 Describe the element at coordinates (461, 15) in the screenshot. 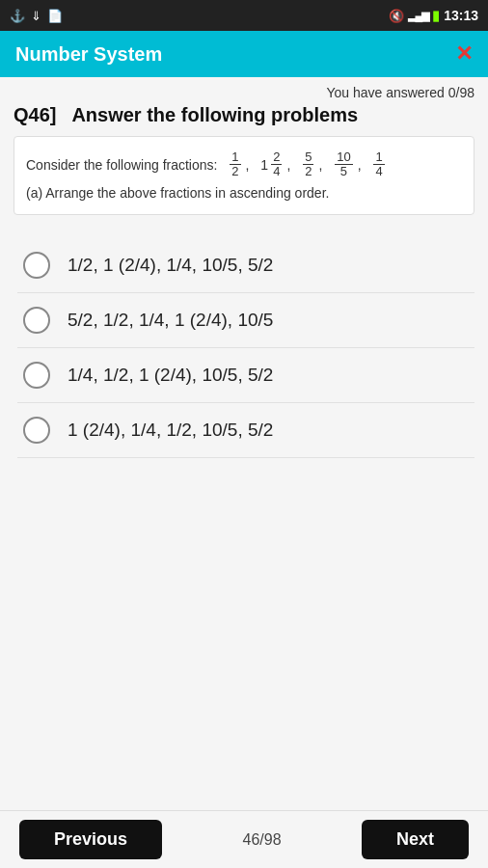

I see `time-display: 13:13` at that location.